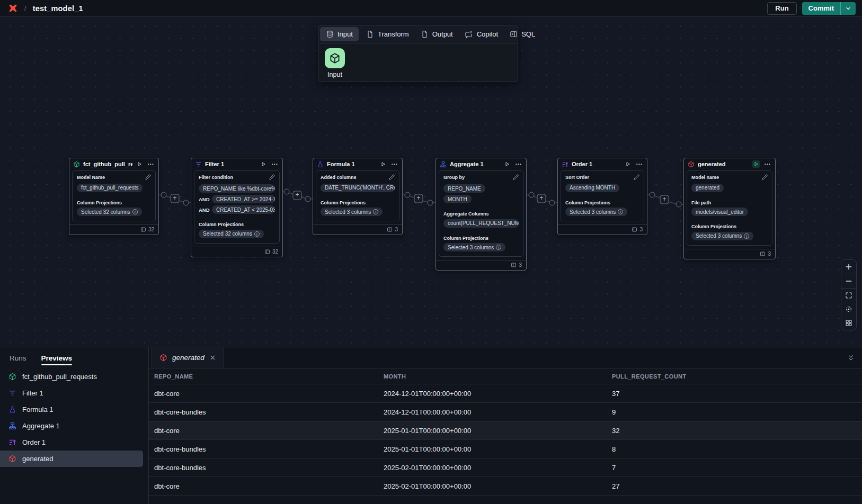 Image resolution: width=862 pixels, height=504 pixels. Describe the element at coordinates (734, 376) in the screenshot. I see `column-header-pull-request-count: PULL_REQUEST_COUNT` at that location.